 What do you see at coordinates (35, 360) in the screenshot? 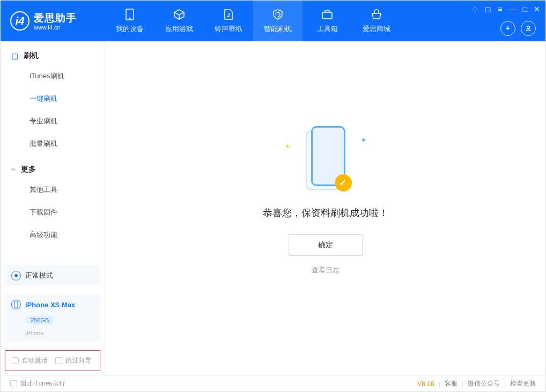
I see `checkbox-label: 自动激活` at bounding box center [35, 360].